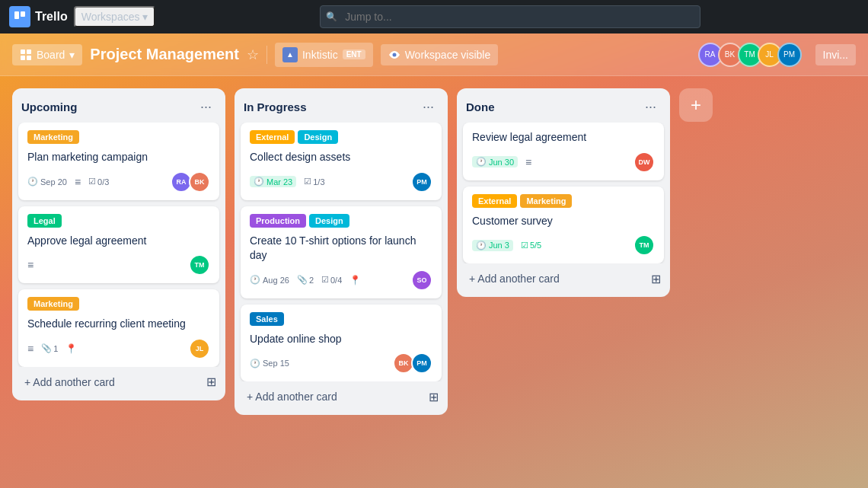  I want to click on trello-name: Trello, so click(52, 17).